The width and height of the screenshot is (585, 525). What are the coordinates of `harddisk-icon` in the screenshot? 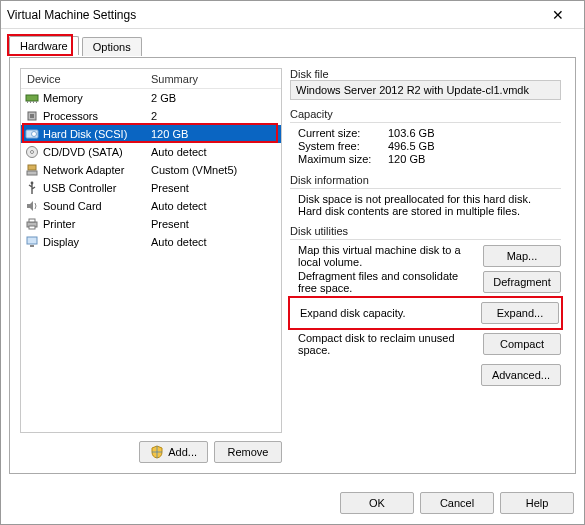 It's located at (32, 134).